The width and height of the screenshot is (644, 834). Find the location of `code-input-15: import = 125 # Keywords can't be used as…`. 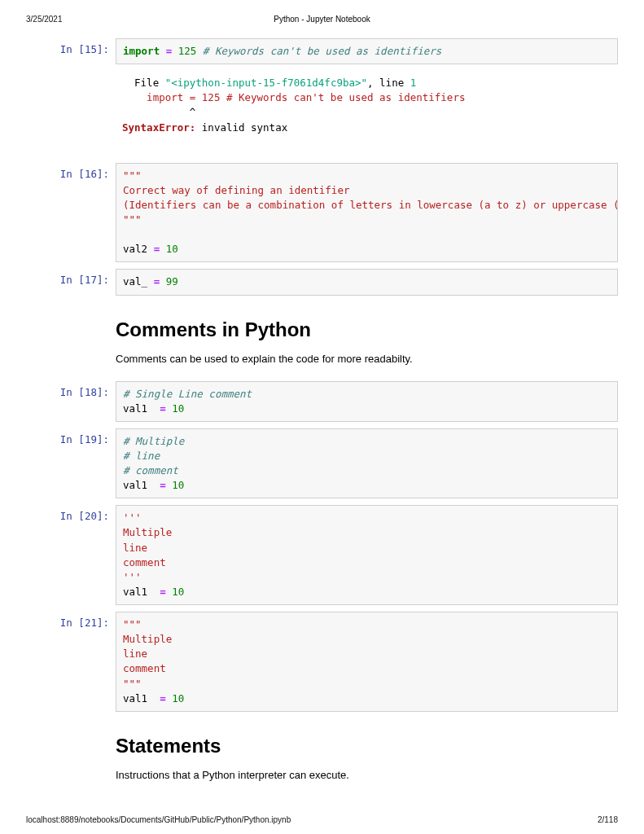

code-input-15: import = 125 # Keywords can't be used as… is located at coordinates (366, 51).